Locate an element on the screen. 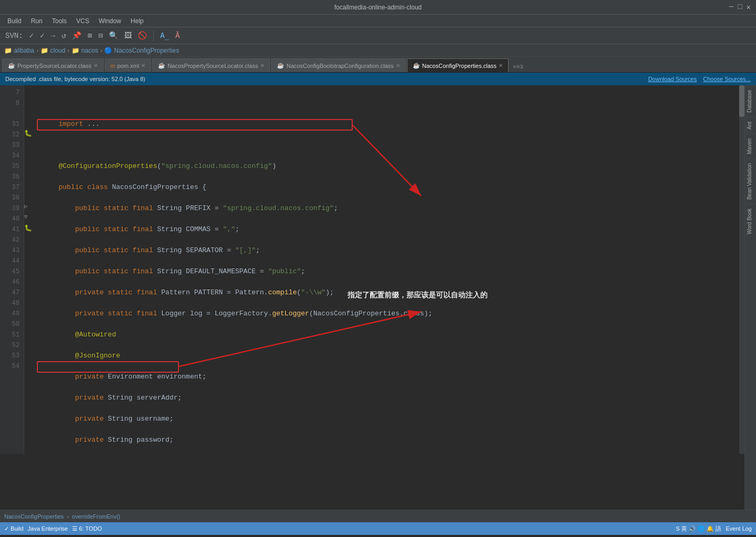  gutter-41-icon: 🐛 is located at coordinates (31, 230).